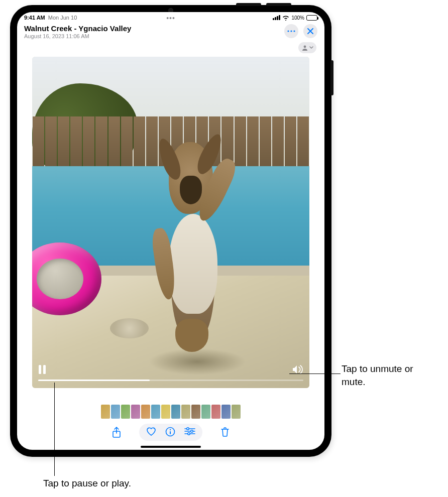  What do you see at coordinates (62, 18) in the screenshot?
I see `status-date: Mon Jun 10` at bounding box center [62, 18].